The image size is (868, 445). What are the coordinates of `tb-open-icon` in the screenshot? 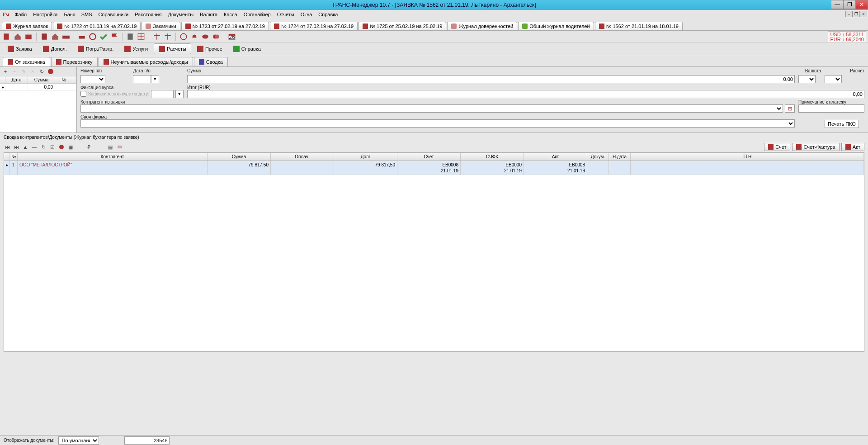 It's located at (28, 37).